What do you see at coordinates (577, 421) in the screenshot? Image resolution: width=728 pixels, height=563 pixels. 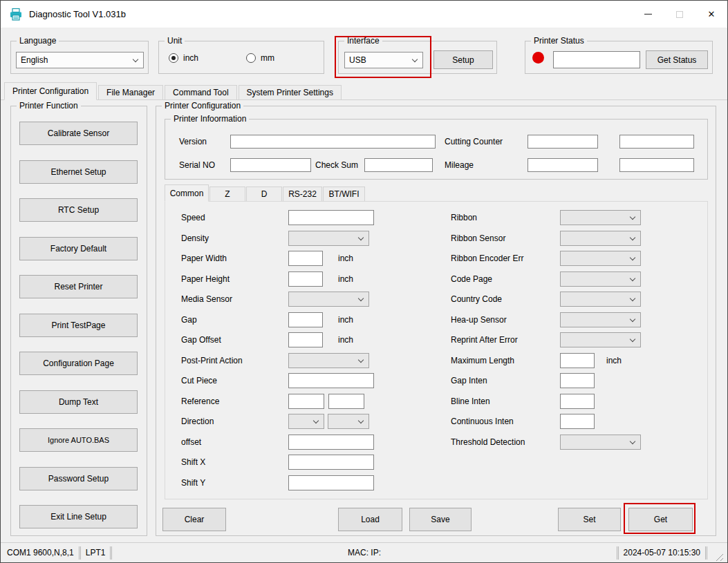 I see `continuous-inten-field` at bounding box center [577, 421].